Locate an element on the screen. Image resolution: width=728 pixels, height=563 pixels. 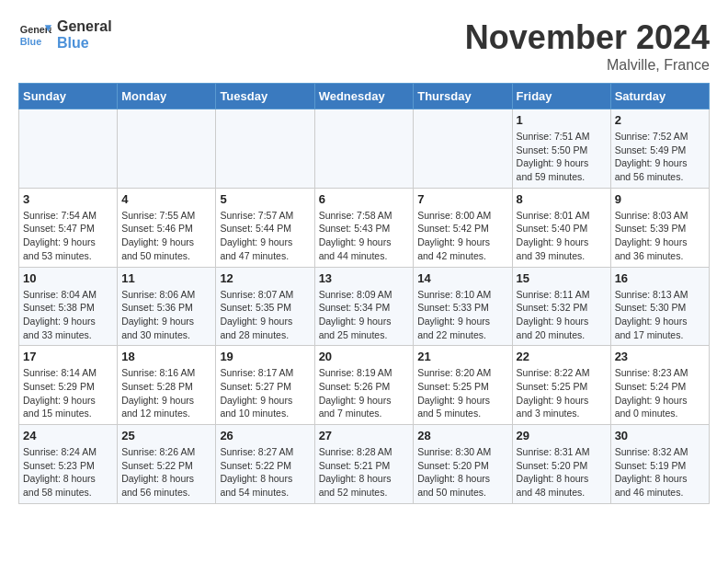
day-detail: Sunrise: 8:01 AM Sunset: 5:40 PM Dayligh… is located at coordinates (562, 236).